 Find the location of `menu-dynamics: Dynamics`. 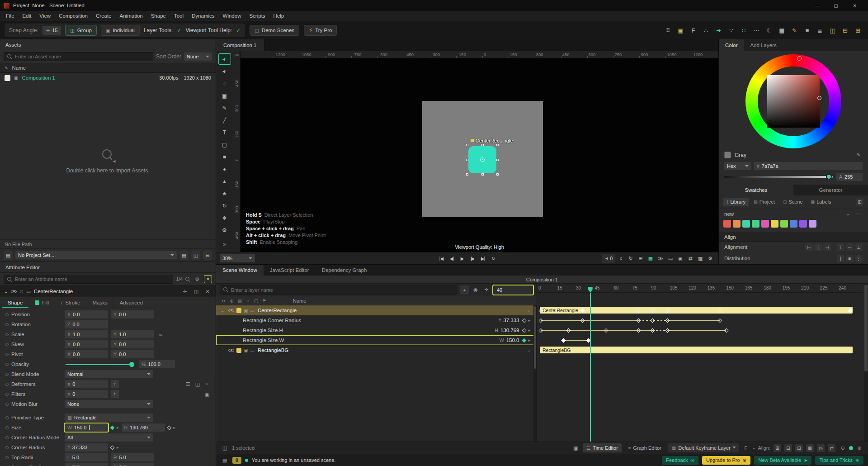

menu-dynamics: Dynamics is located at coordinates (203, 16).